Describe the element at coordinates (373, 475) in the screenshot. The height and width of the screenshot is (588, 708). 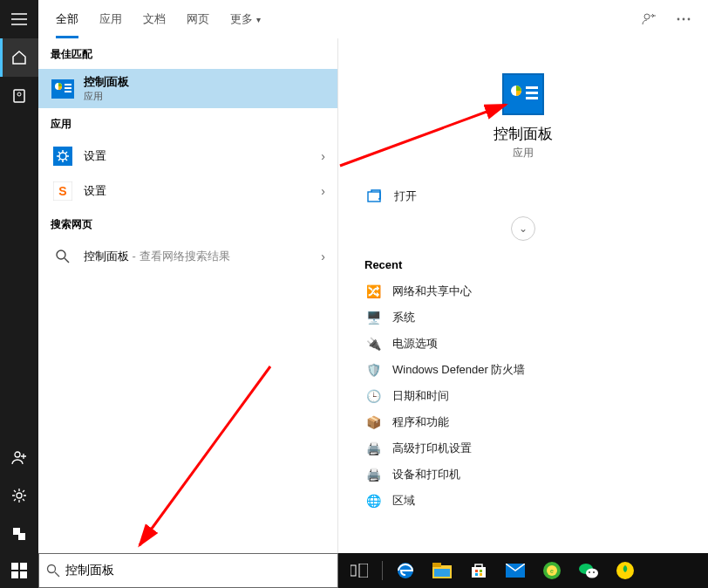
I see `devices-icon: 🖨️` at that location.